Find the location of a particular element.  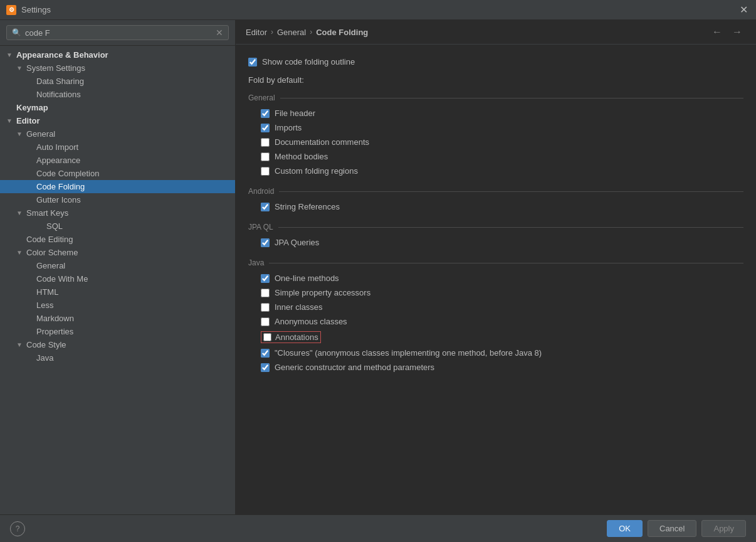

breadcrumb-general: General is located at coordinates (291, 33).